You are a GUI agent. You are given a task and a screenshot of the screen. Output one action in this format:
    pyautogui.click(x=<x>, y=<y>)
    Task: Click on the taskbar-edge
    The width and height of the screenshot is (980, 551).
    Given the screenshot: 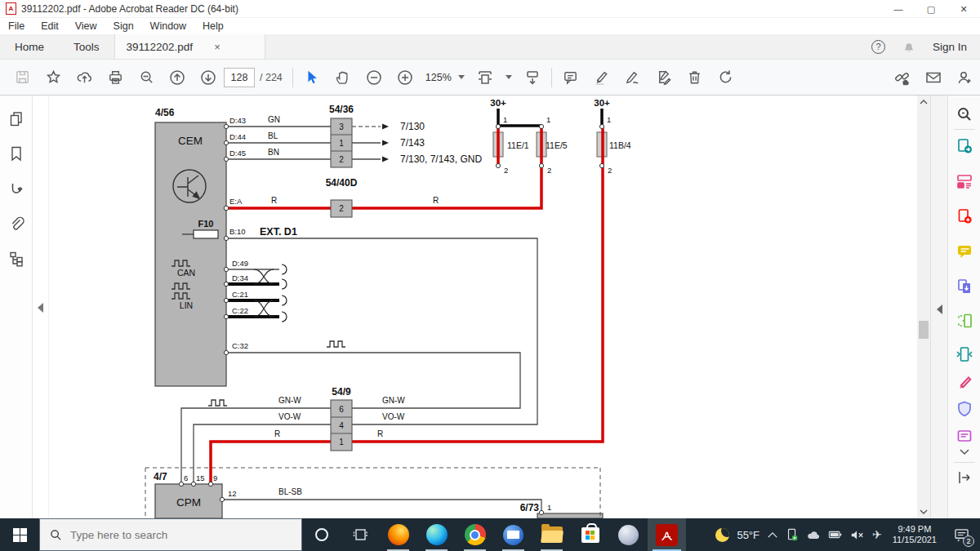 What is the action you would take?
    pyautogui.click(x=436, y=535)
    